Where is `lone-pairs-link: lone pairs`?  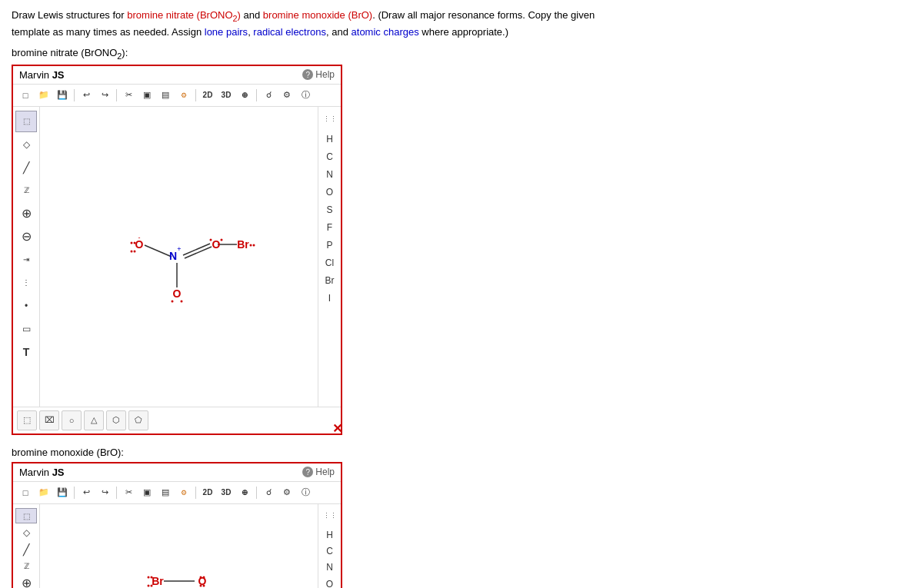
lone-pairs-link: lone pairs is located at coordinates (226, 32).